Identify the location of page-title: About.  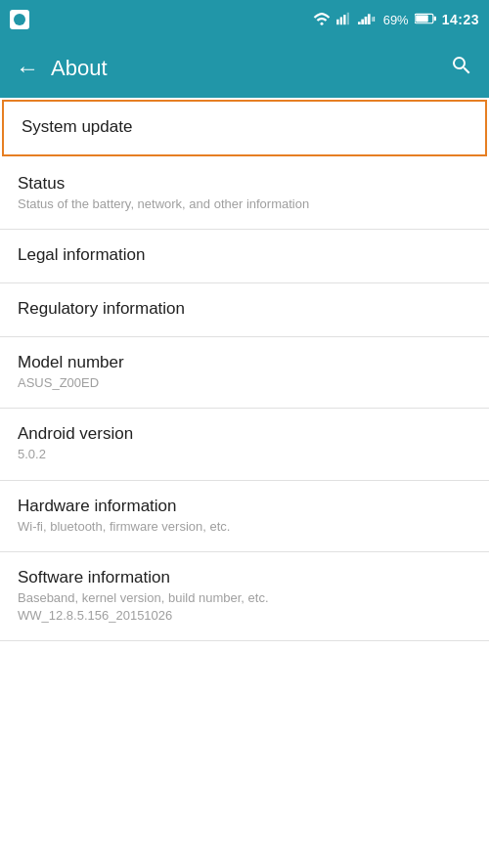
(79, 68).